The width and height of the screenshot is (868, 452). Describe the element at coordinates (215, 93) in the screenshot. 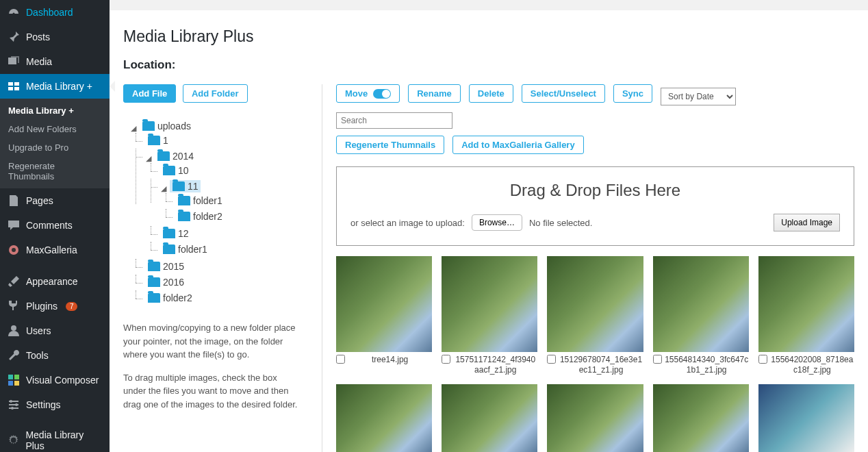

I see `add-folder-button: Add Folder` at that location.